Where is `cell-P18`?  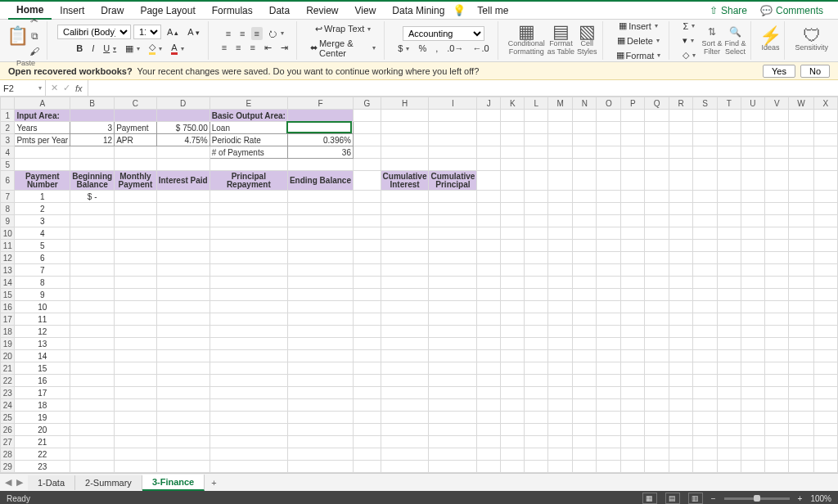
cell-P18 is located at coordinates (633, 332).